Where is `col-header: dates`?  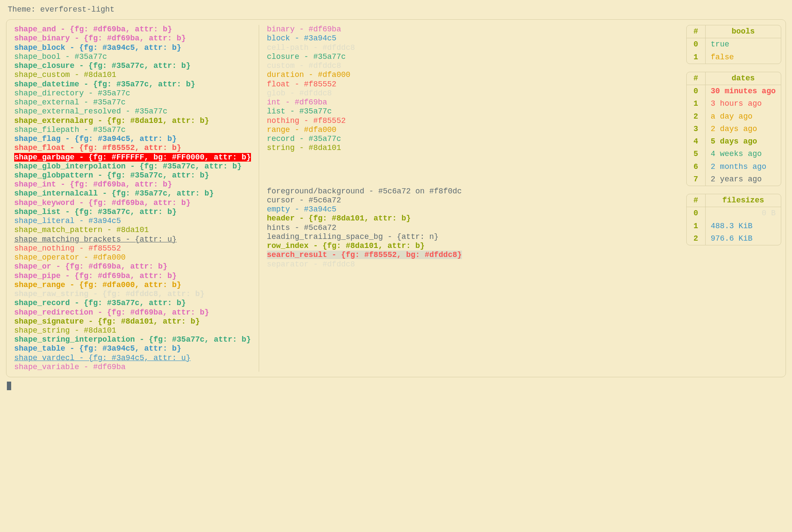
col-header: dates is located at coordinates (743, 78).